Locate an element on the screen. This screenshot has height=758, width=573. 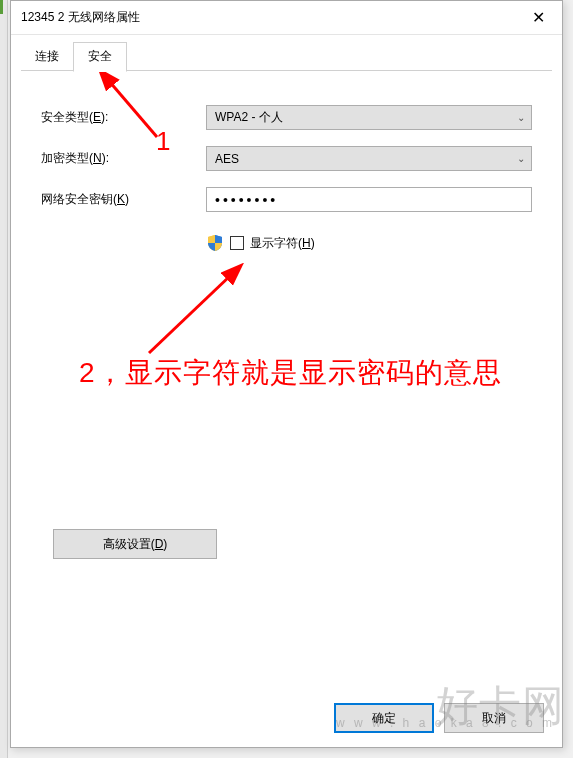
label-network-key: 网络安全密钥(K) is located at coordinates (124, 200).